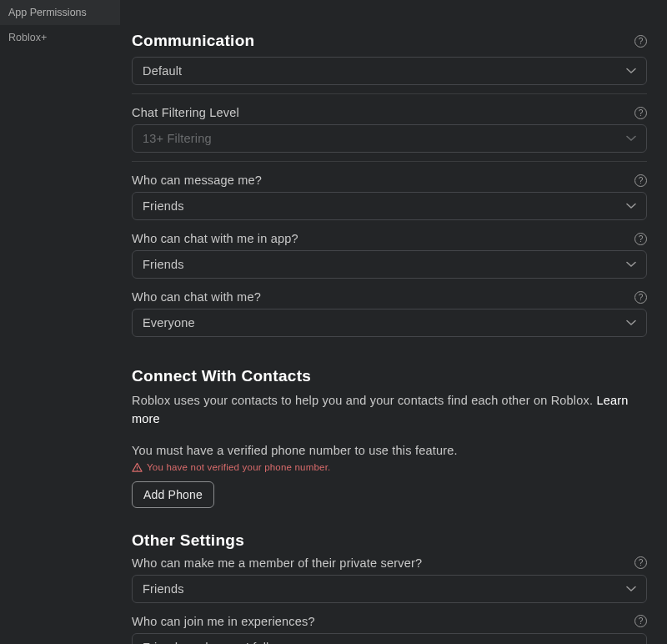  What do you see at coordinates (222, 376) in the screenshot?
I see `contacts-title: Connect With Contacts` at bounding box center [222, 376].